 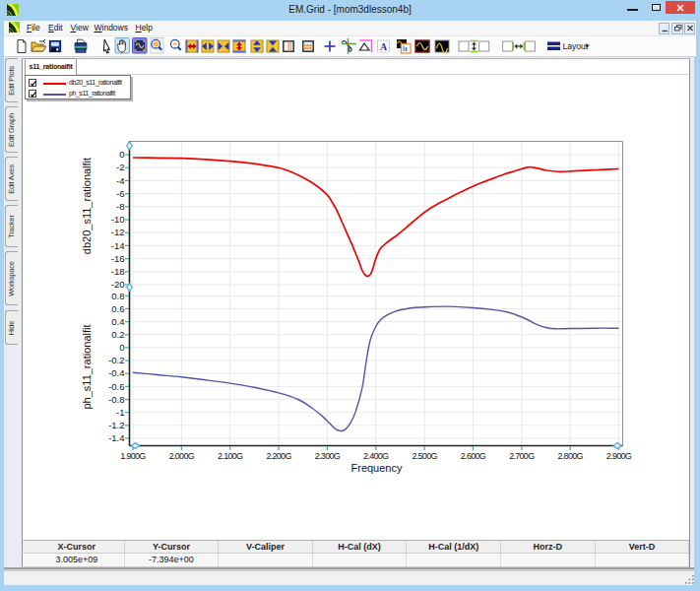 What do you see at coordinates (116, 361) in the screenshot?
I see `svg-text: -0.2` at bounding box center [116, 361].